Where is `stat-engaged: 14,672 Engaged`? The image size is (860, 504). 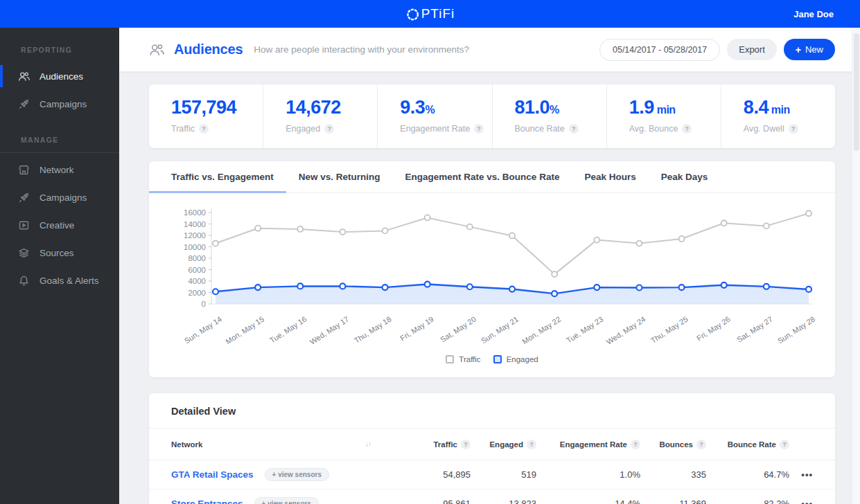
stat-engaged: 14,672 Engaged is located at coordinates (320, 116).